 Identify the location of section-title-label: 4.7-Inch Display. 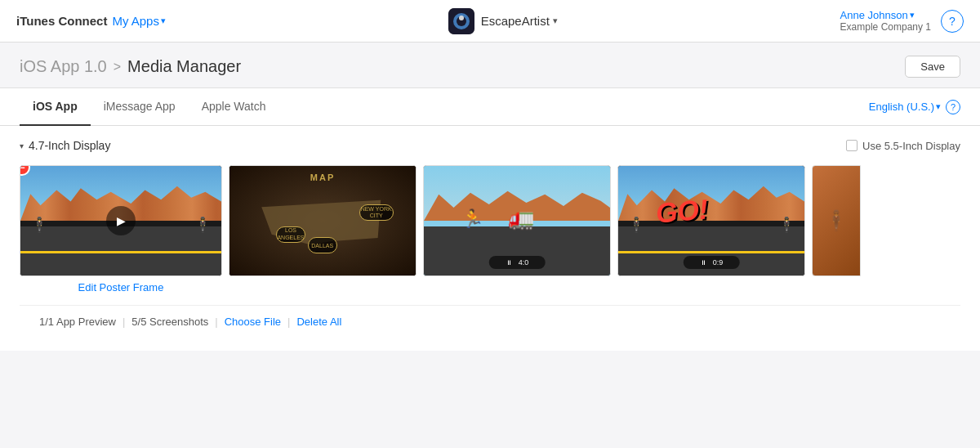
(69, 146).